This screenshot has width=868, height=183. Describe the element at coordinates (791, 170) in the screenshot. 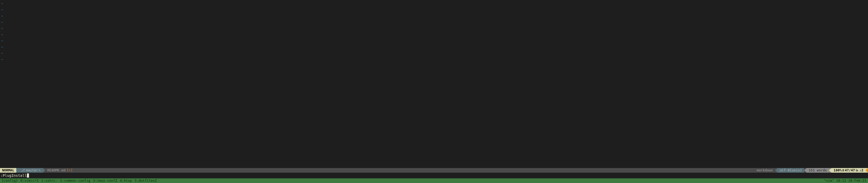

I see `encoding-segment: utf-8[unix]` at that location.